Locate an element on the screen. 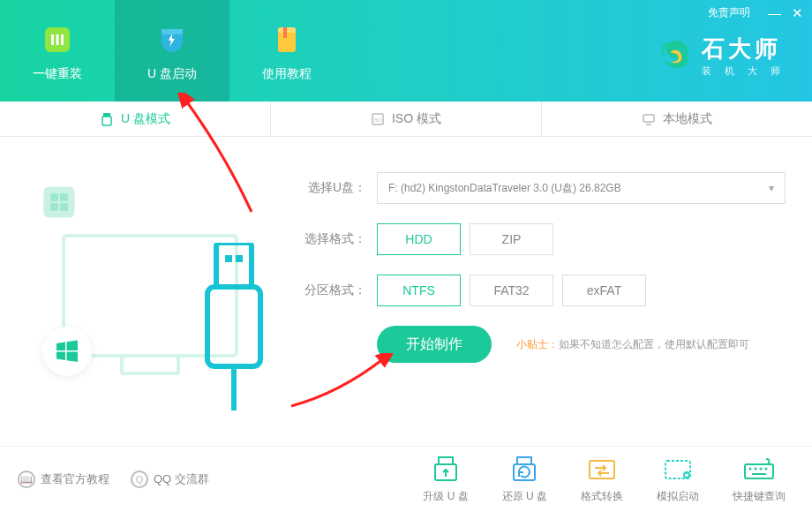 The height and width of the screenshot is (512, 812). partition-option-ntfs: NTFS is located at coordinates (418, 290).